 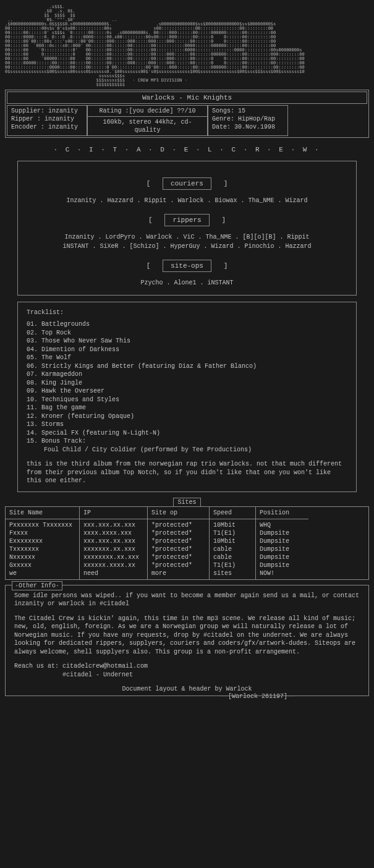 I want to click on other-info-label: ·Other Info·, so click(x=37, y=586).